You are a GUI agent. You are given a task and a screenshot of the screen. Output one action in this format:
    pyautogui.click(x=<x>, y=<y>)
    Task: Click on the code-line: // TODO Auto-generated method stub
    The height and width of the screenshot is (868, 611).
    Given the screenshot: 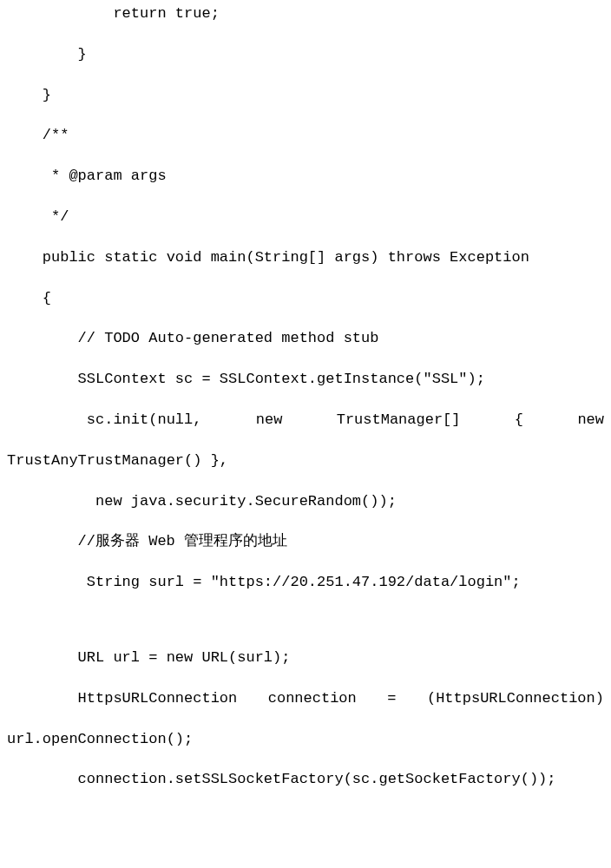 What is the action you would take?
    pyautogui.click(x=306, y=339)
    